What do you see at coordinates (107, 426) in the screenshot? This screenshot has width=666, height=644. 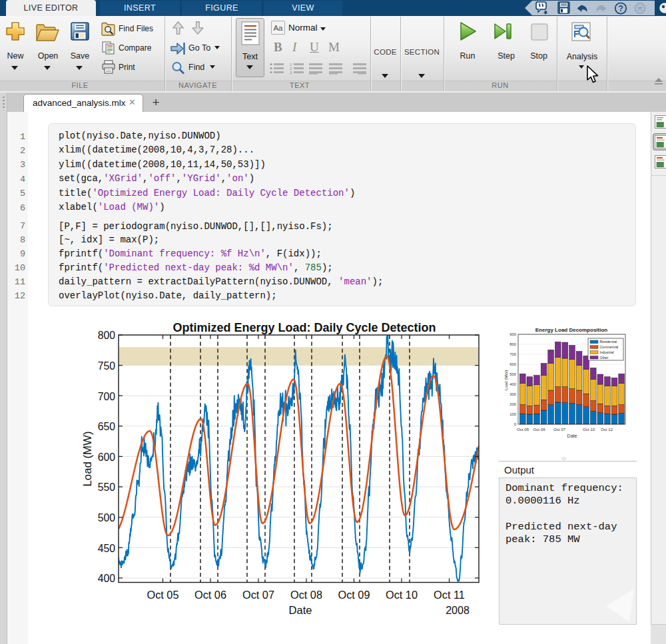 I see `svg-text: 650` at bounding box center [107, 426].